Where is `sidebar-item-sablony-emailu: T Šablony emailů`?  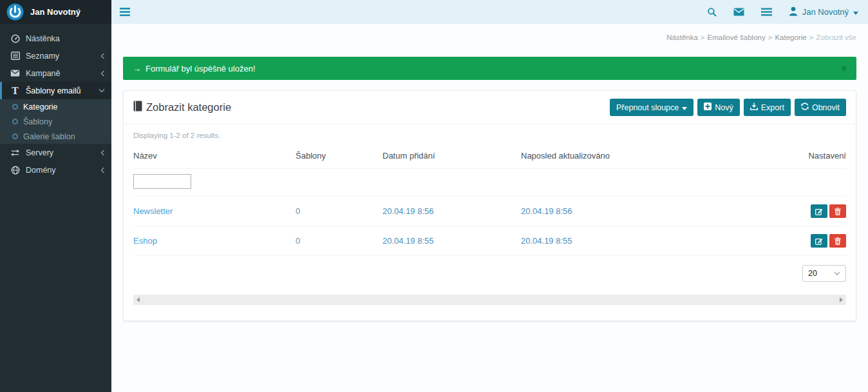
sidebar-item-sablony-emailu: T Šablony emailů is located at coordinates (55, 90).